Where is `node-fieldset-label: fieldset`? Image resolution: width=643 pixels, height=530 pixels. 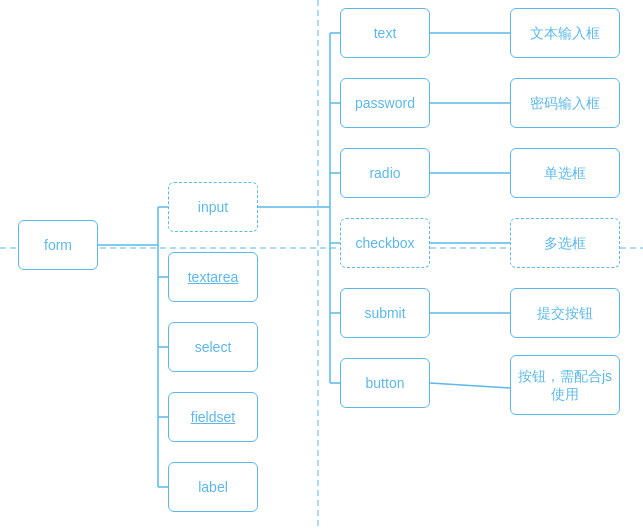 node-fieldset-label: fieldset is located at coordinates (213, 417).